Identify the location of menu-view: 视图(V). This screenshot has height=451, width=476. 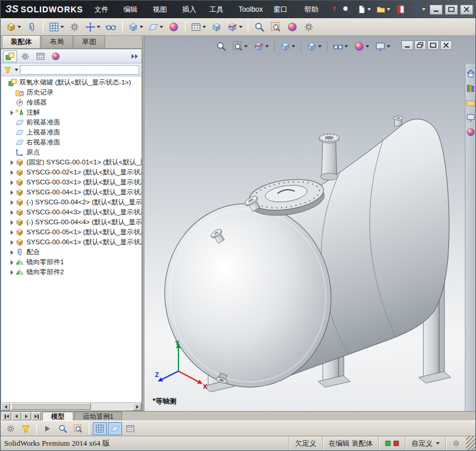
(162, 9).